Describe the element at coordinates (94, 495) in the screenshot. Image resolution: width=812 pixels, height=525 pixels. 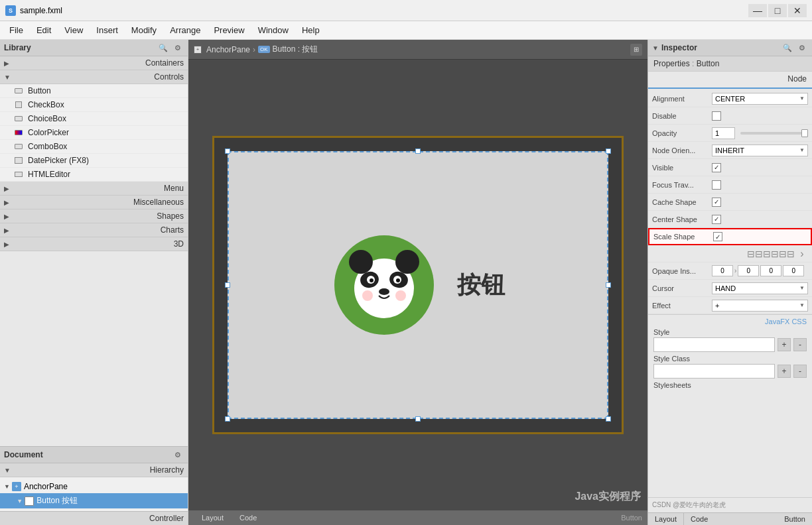
I see `hierarchy-list: ▼ + AnchorPane ▼ OK Button 按钮` at that location.